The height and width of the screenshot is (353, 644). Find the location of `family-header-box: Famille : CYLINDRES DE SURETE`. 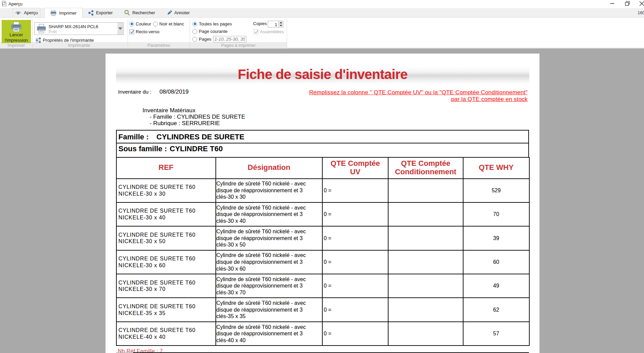

family-header-box: Famille : CYLINDRES DE SURETE is located at coordinates (322, 136).